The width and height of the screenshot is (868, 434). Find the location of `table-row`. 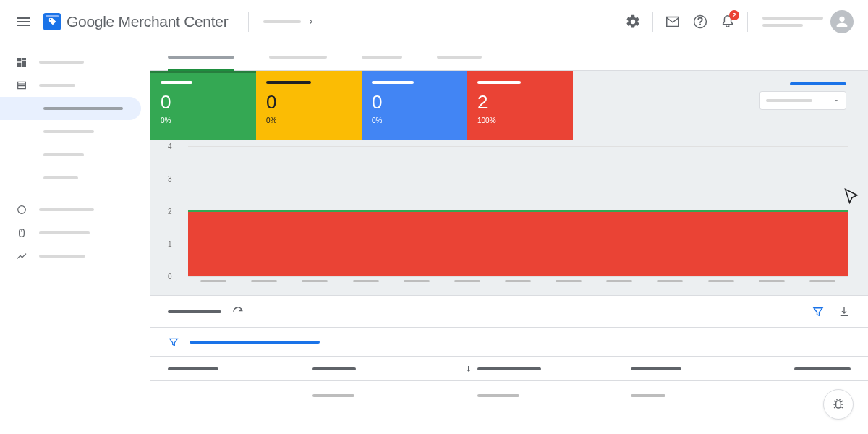

table-row is located at coordinates (509, 396).